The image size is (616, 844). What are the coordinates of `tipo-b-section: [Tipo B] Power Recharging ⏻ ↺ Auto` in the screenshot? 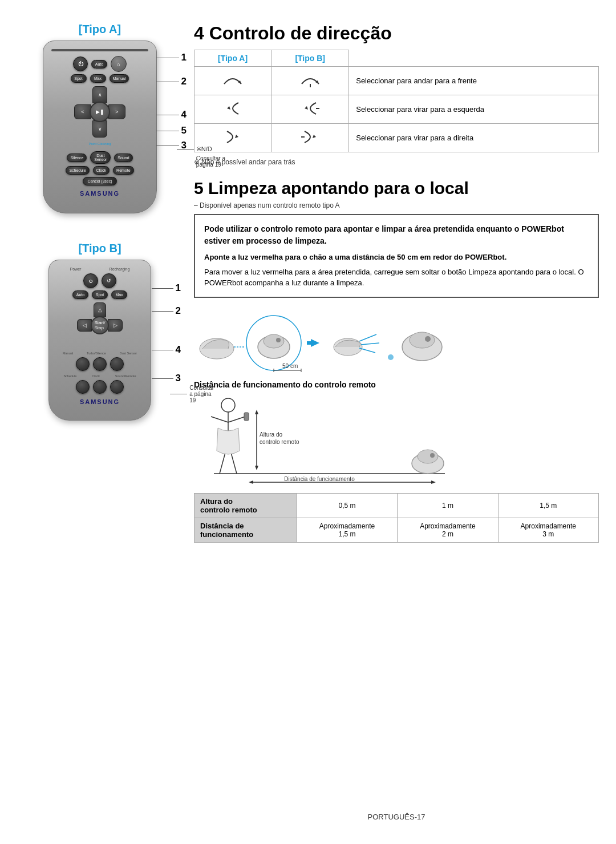 It's located at (100, 331).